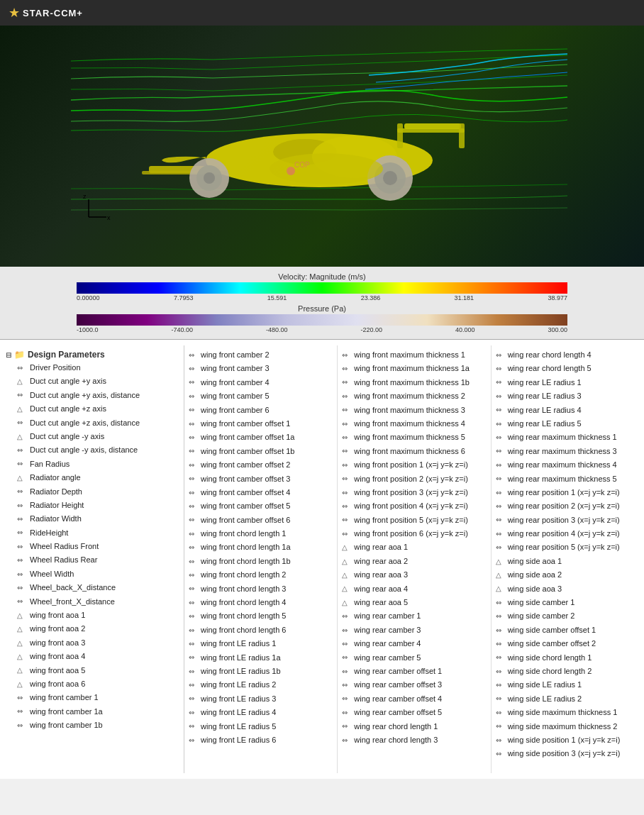 This screenshot has width=644, height=815. What do you see at coordinates (414, 562) in the screenshot?
I see `col-item: △wing rear aoa 2` at bounding box center [414, 562].